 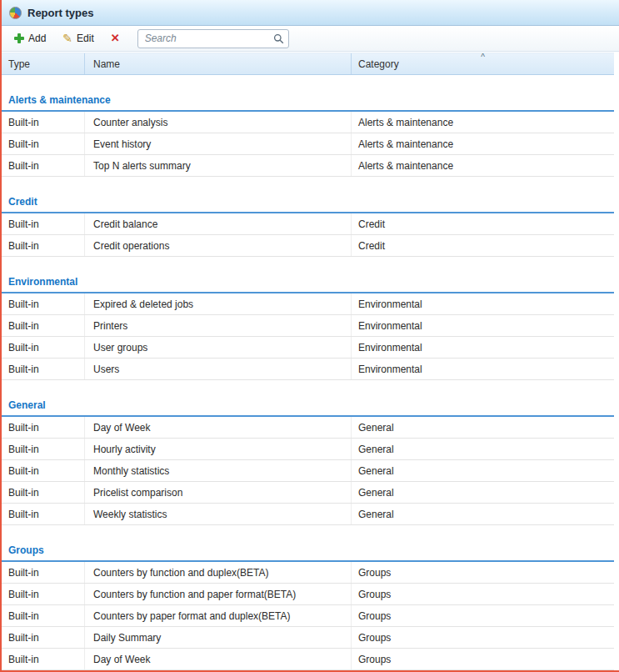 What do you see at coordinates (30, 38) in the screenshot?
I see `add-button: Add` at bounding box center [30, 38].